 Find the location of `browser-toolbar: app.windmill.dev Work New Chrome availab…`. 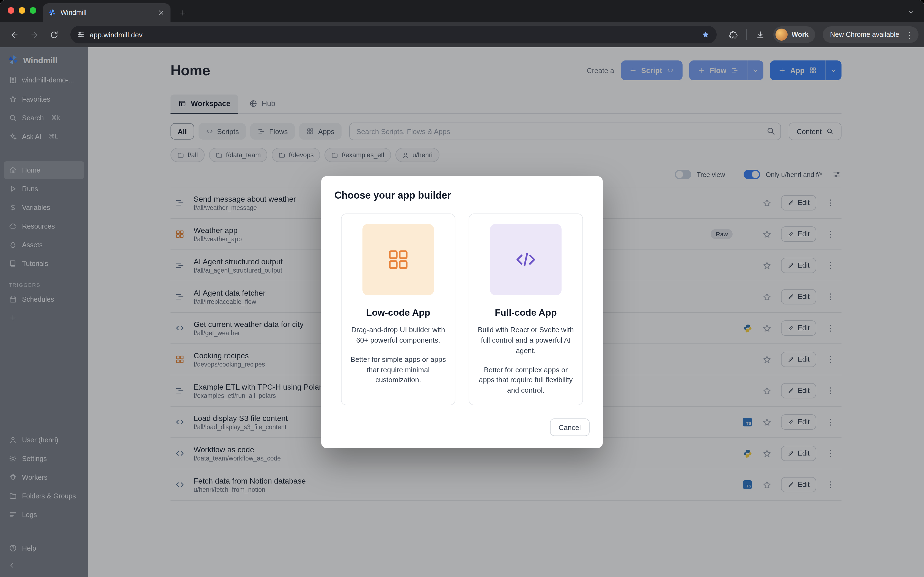

browser-toolbar: app.windmill.dev Work New Chrome availab… is located at coordinates (462, 35).